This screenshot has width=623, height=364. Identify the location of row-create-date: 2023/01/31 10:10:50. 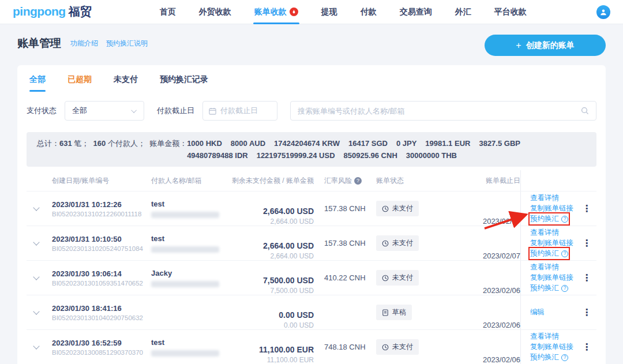
(100, 239).